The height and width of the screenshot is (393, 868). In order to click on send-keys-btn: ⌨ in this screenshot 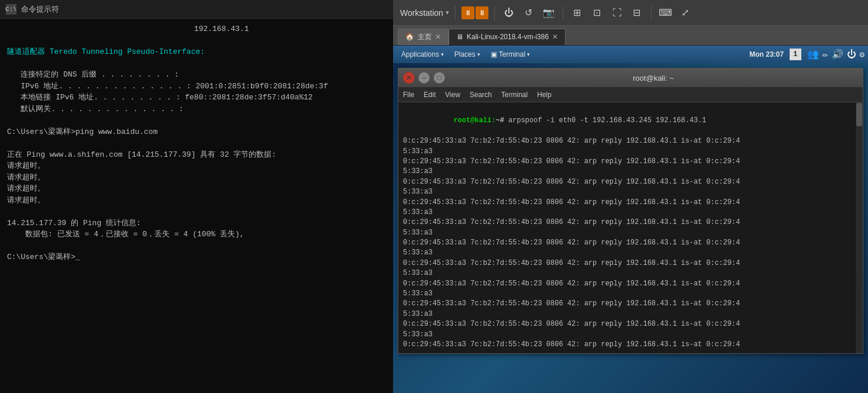, I will do `click(666, 13)`.